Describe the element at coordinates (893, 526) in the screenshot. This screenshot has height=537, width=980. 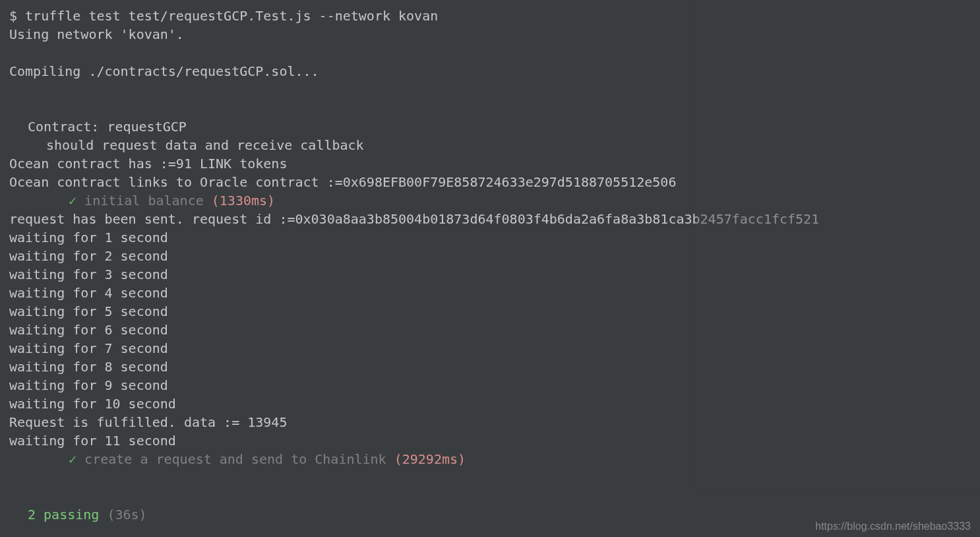
I see `watermark: https://blog.csdn.net/shebao3333` at that location.